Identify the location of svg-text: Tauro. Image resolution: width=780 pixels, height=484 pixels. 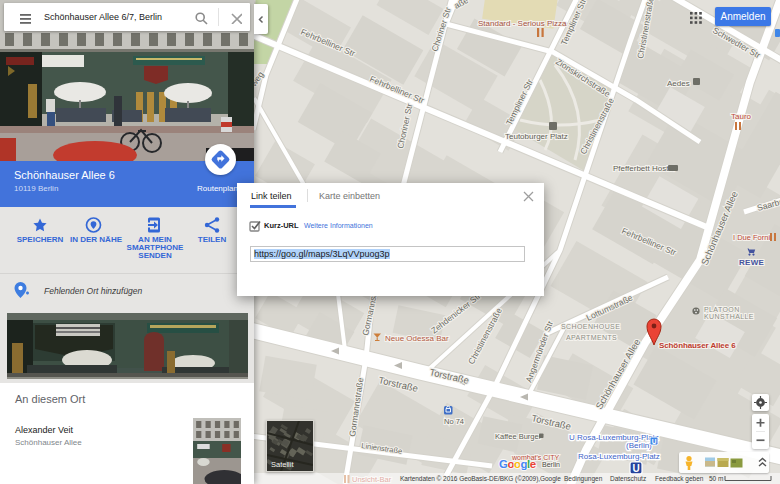
(742, 116).